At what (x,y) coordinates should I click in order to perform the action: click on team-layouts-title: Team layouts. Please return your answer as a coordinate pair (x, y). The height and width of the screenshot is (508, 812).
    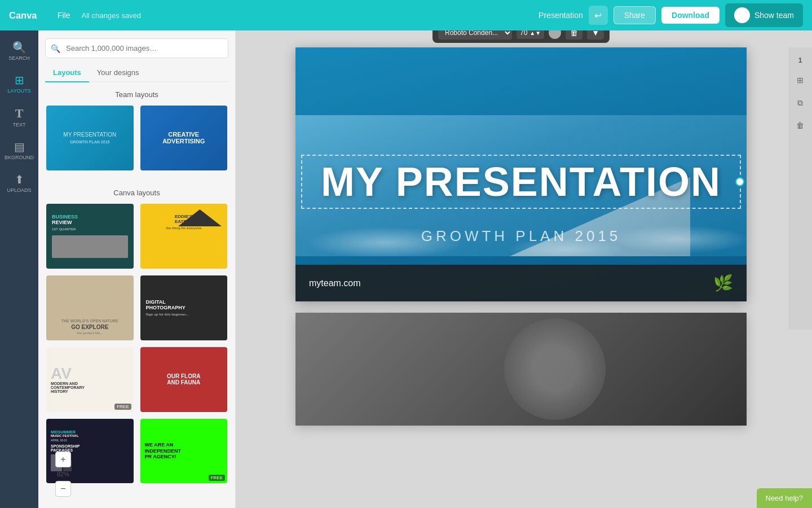
    Looking at the image, I should click on (136, 95).